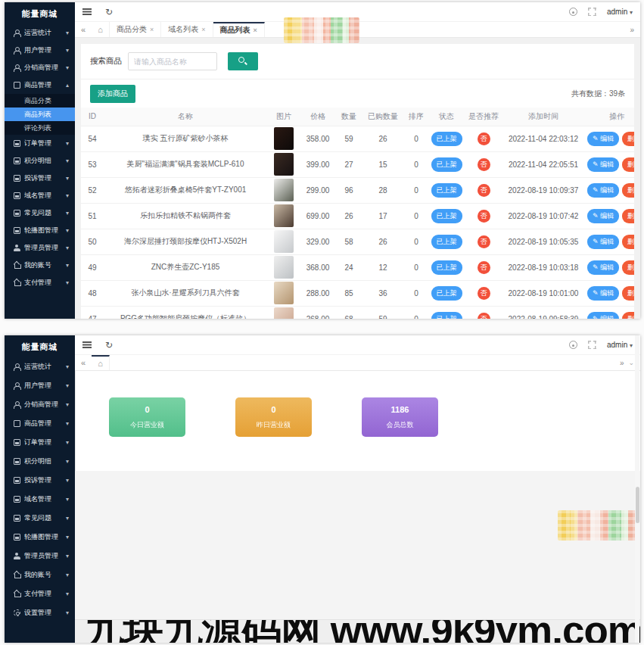  Describe the element at coordinates (400, 417) in the screenshot. I see `stat-card: 1186会员总数` at that location.